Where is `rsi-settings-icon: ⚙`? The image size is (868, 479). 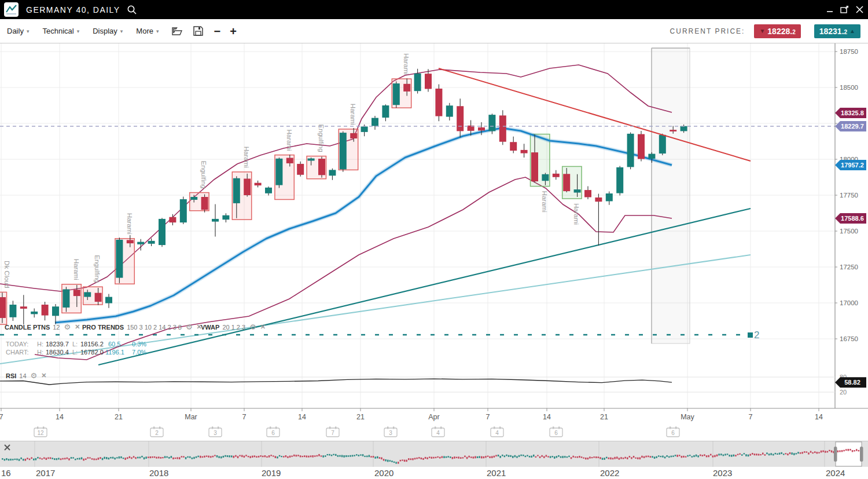 rsi-settings-icon: ⚙ is located at coordinates (34, 375).